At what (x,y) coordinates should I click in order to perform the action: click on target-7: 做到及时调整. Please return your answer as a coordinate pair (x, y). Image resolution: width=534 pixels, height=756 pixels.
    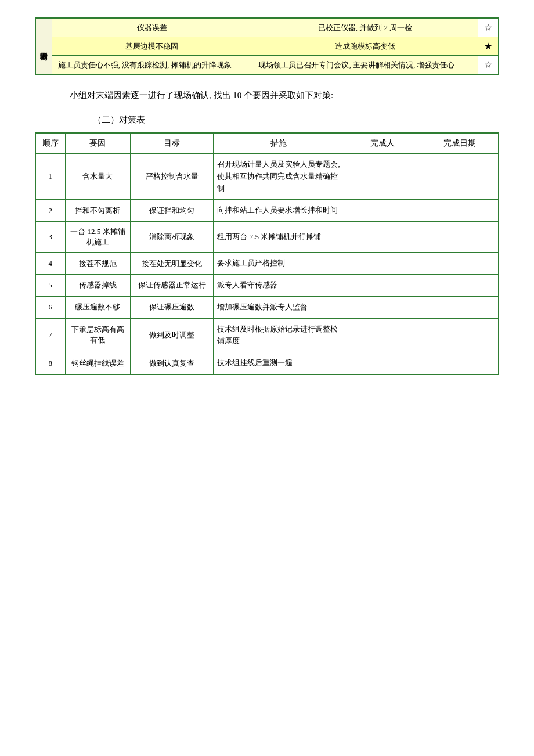
    Looking at the image, I should click on (172, 336).